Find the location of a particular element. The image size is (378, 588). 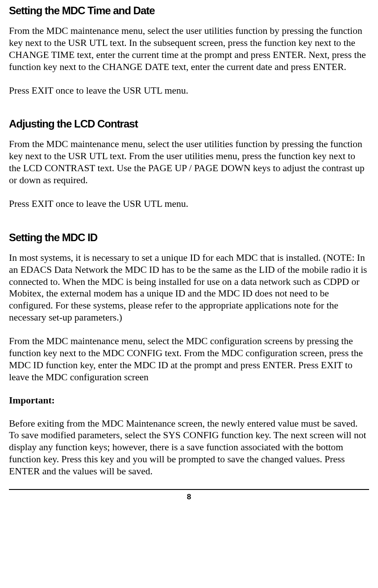

section-heading: Adjusting the LCD Contrast is located at coordinates (189, 124).